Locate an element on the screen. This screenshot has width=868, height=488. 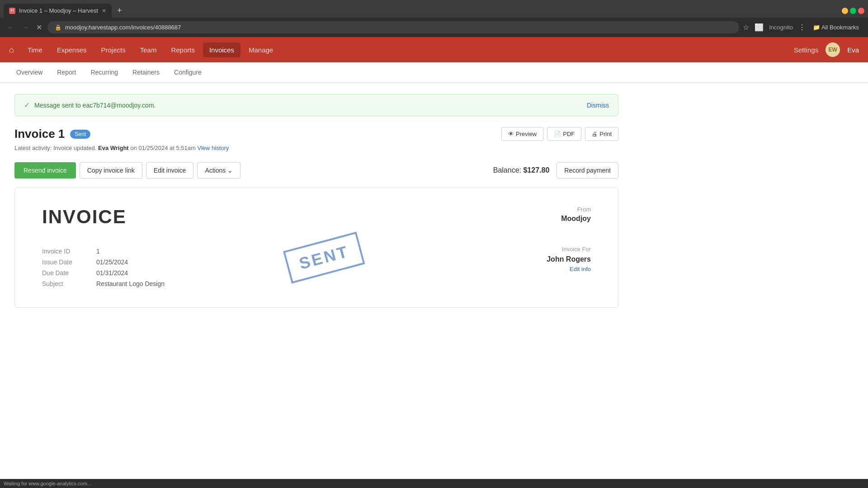
window-controls is located at coordinates (853, 11).